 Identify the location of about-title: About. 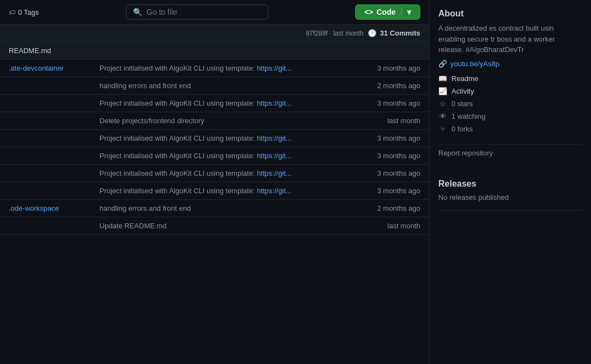
(510, 14).